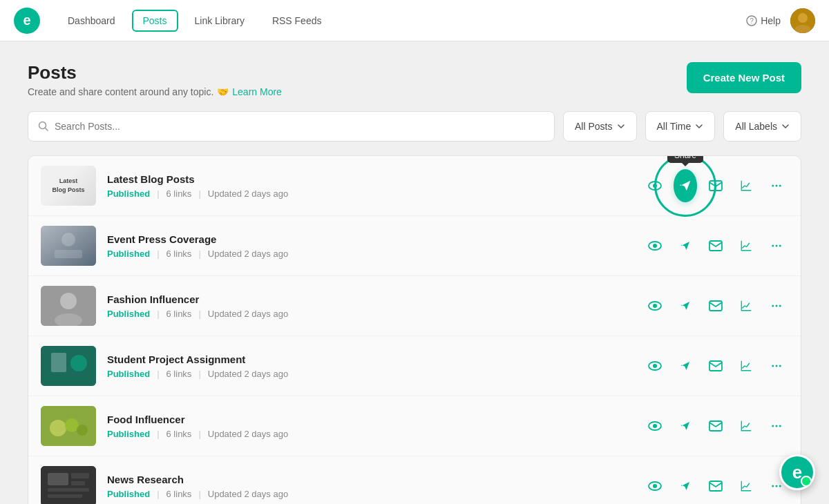 The height and width of the screenshot is (504, 829). Describe the element at coordinates (297, 21) in the screenshot. I see `nav-rss-feeds: RSS Feeds` at that location.